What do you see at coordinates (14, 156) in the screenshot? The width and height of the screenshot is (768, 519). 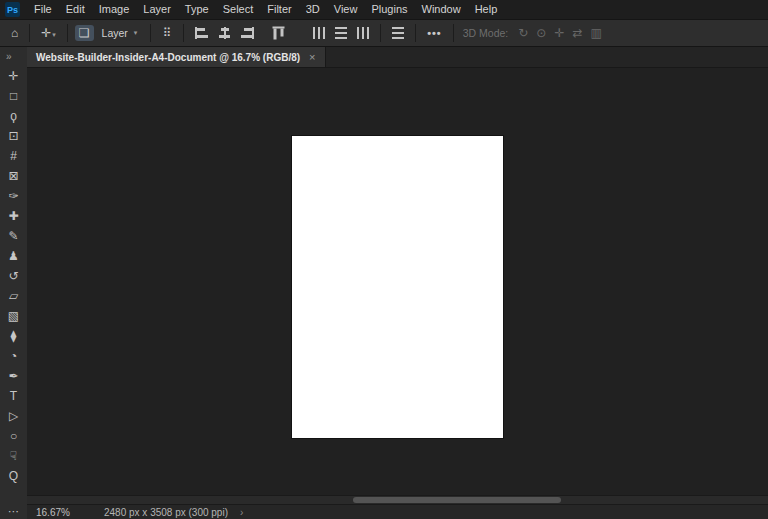 I see `crop-tool: #` at bounding box center [14, 156].